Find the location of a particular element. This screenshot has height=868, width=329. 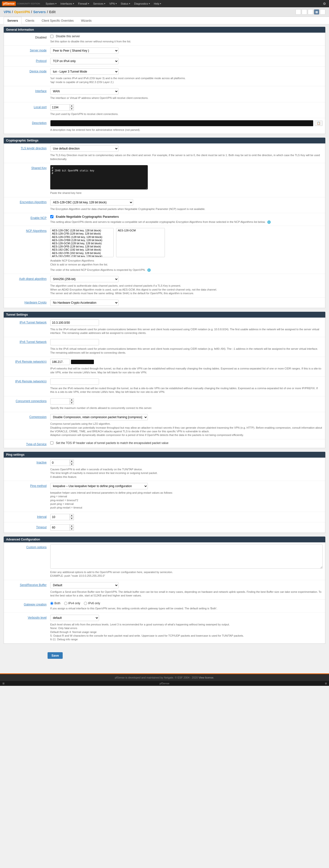

settings-icon: ⚙ is located at coordinates (325, 4).